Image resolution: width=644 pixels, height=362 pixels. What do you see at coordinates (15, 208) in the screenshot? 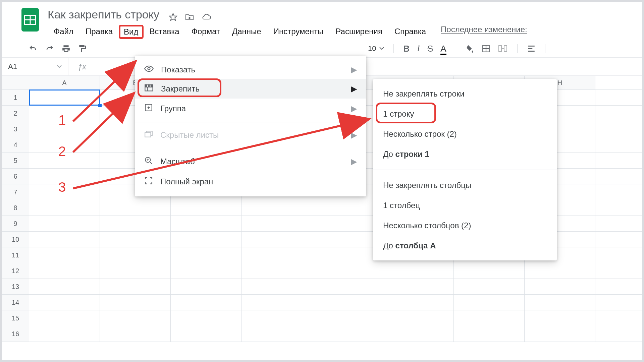
I see `row-header: 8` at bounding box center [15, 208].